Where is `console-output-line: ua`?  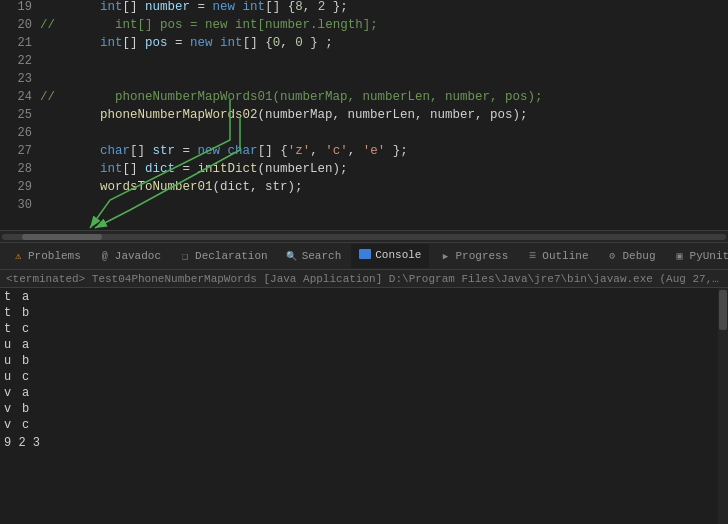 console-output-line: ua is located at coordinates (364, 346).